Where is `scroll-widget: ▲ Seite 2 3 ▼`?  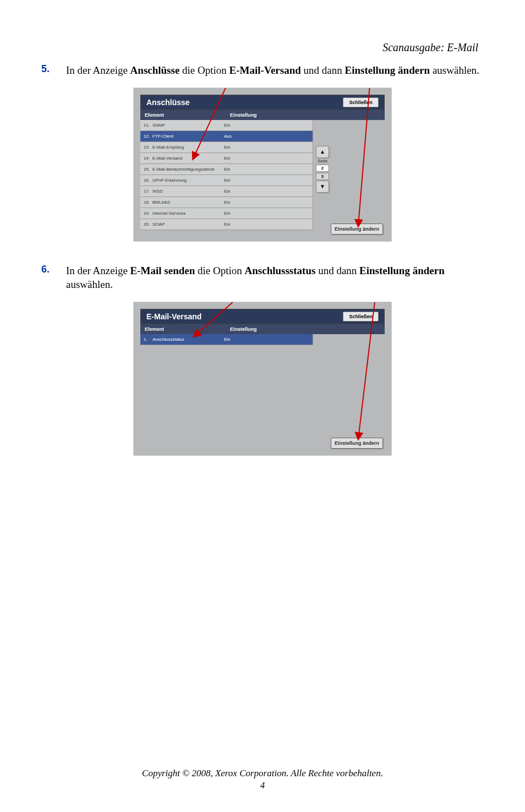 scroll-widget: ▲ Seite 2 3 ▼ is located at coordinates (322, 170).